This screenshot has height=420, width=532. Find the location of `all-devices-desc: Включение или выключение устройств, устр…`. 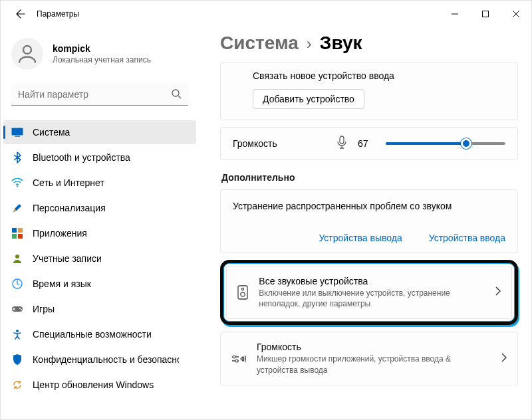

all-devices-desc: Включение или выключение устройств, устр… is located at coordinates (372, 298).